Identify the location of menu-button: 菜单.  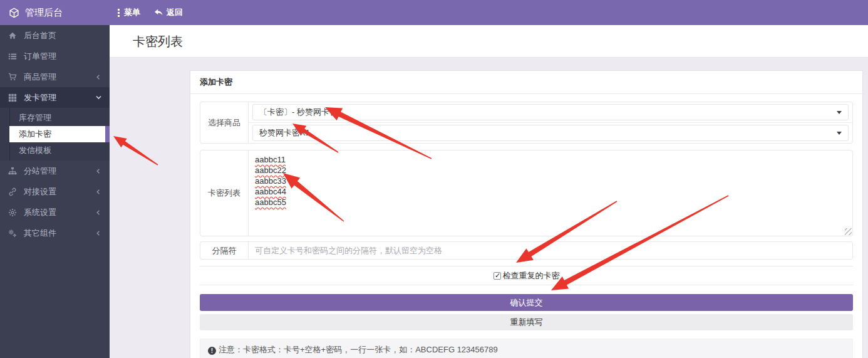
(129, 13).